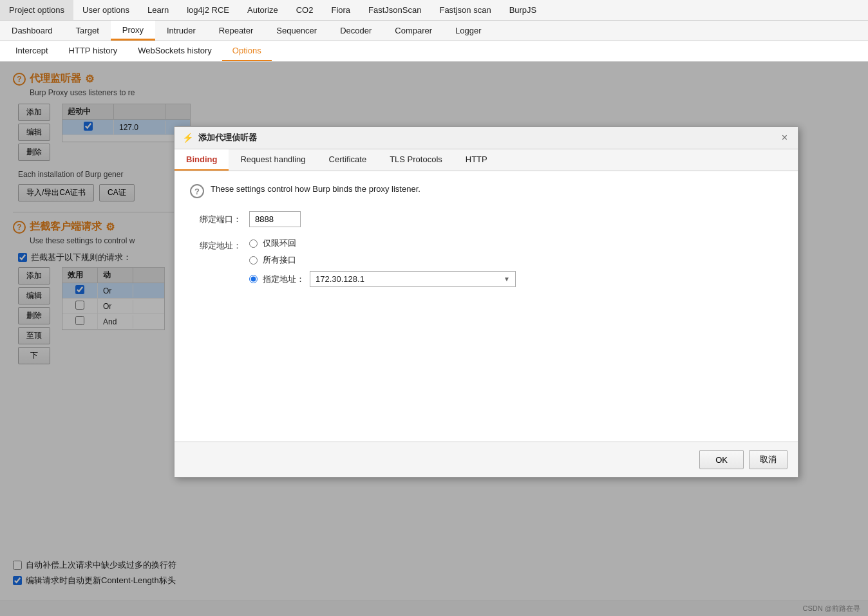 This screenshot has height=616, width=868. I want to click on nav-dashboard: Dashboard, so click(32, 31).